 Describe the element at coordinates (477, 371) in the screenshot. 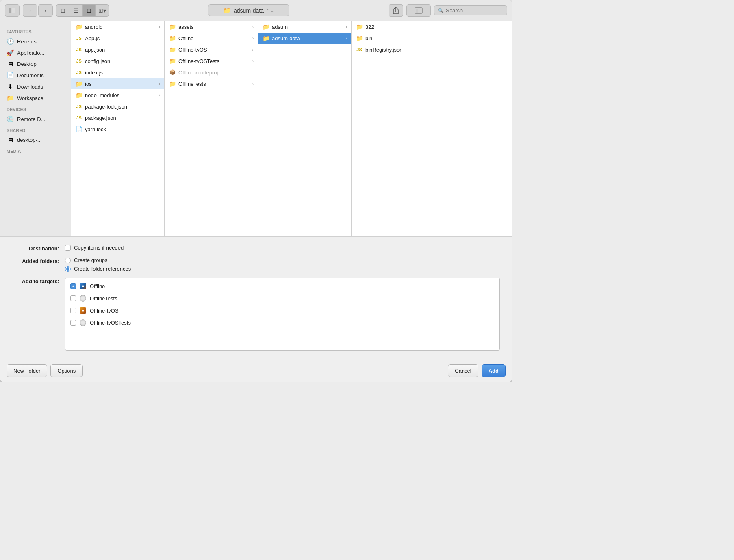

I see `button-bar-right: Cancel Add` at that location.